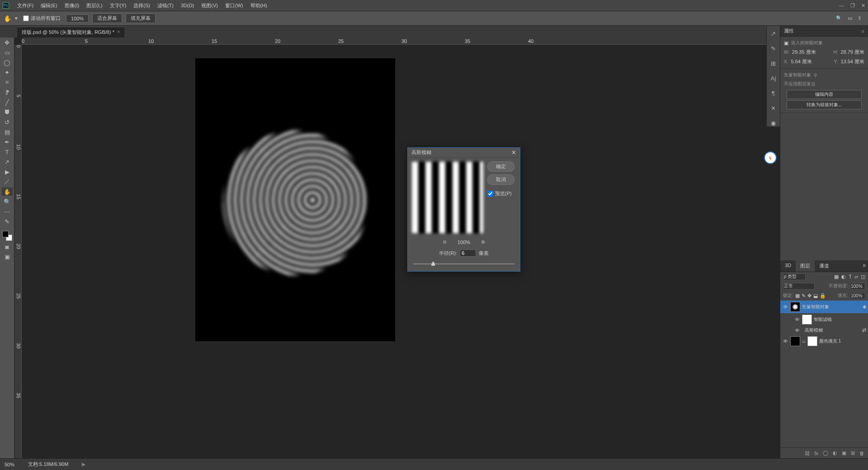 This screenshot has width=868, height=470. I want to click on lock-trans-icon: ▦, so click(797, 296).